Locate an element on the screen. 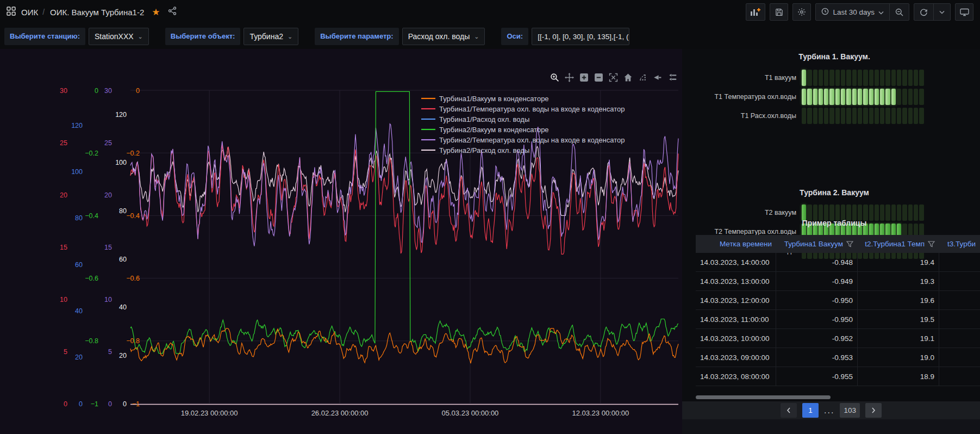 The width and height of the screenshot is (980, 434). table-pagination: 1 ... 103 is located at coordinates (831, 410).